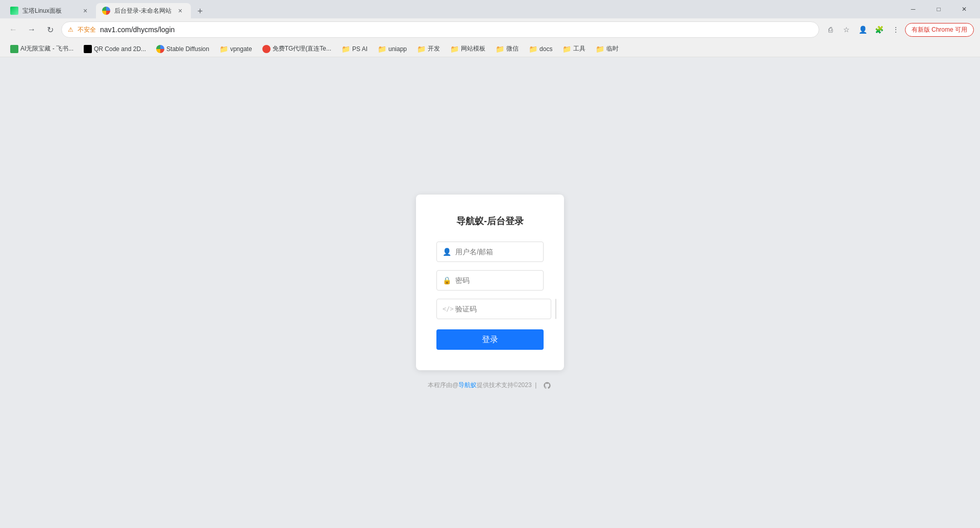 Image resolution: width=980 pixels, height=528 pixels. Describe the element at coordinates (898, 30) in the screenshot. I see `nav-actions: ⎙ ☆ 👤 🧩 ⋮ 有新版 Chrome 可用` at that location.